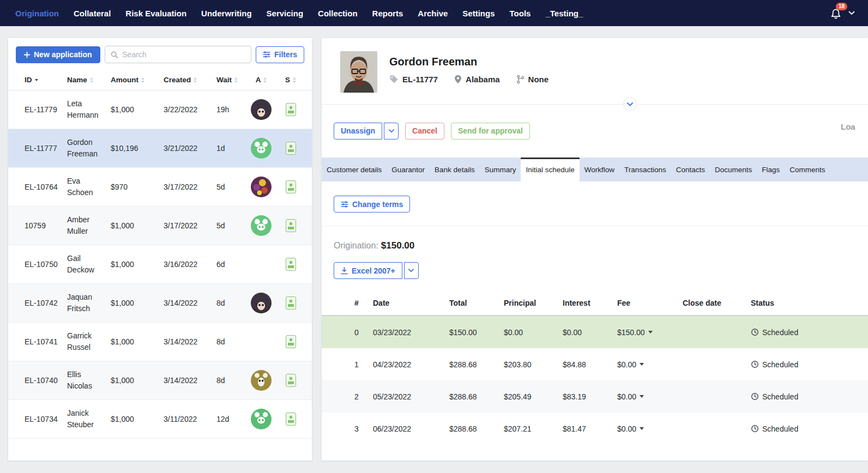  What do you see at coordinates (338, 13) in the screenshot?
I see `nav-item: Collection` at bounding box center [338, 13].